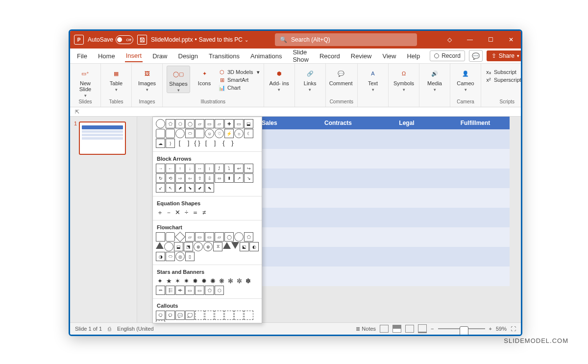  I want to click on shape-item: ◎, so click(180, 257).